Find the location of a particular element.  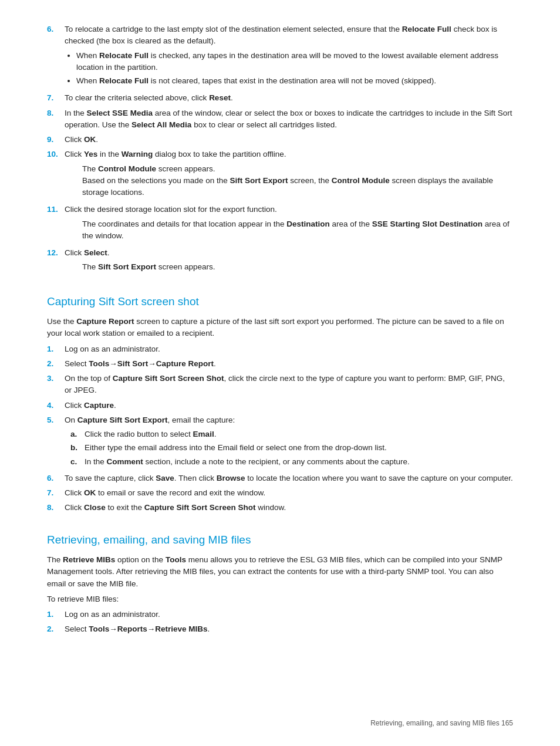

list-content: On the top of Capture Sift Sort Screen S… is located at coordinates (289, 385).